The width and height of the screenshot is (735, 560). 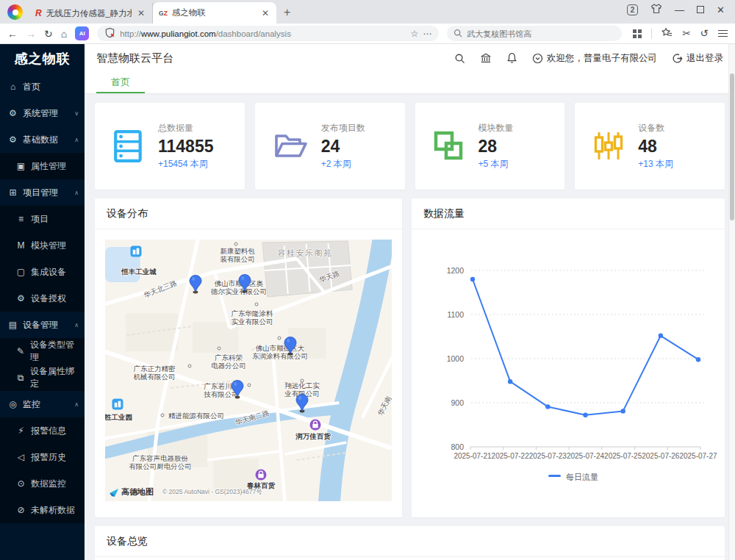 I want to click on poi-label: 佛山市顺德区大东润涂料有限公司, so click(x=280, y=352).